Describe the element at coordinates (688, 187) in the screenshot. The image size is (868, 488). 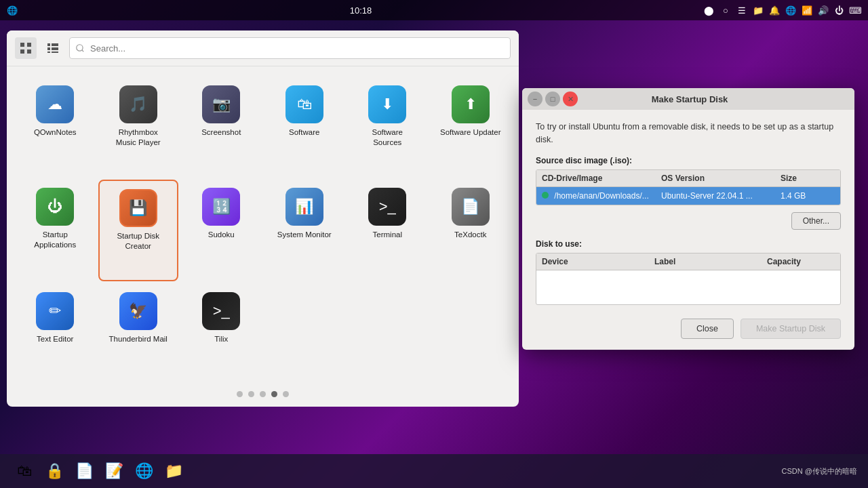
I see `iso-table: CD-Drive/Image OS Version Size /home/ana…` at that location.